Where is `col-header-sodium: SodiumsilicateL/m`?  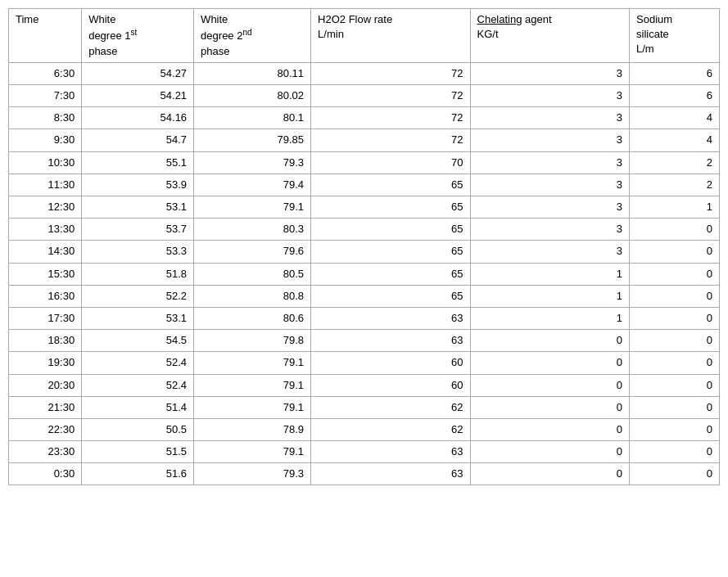 col-header-sodium: SodiumsilicateL/m is located at coordinates (675, 36).